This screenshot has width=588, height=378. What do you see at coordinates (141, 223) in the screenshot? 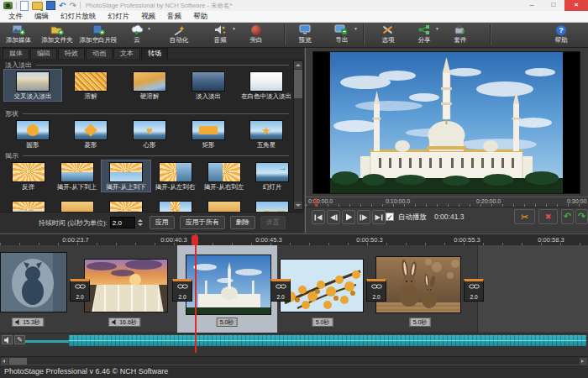
I see `duration-spinner` at bounding box center [141, 223].